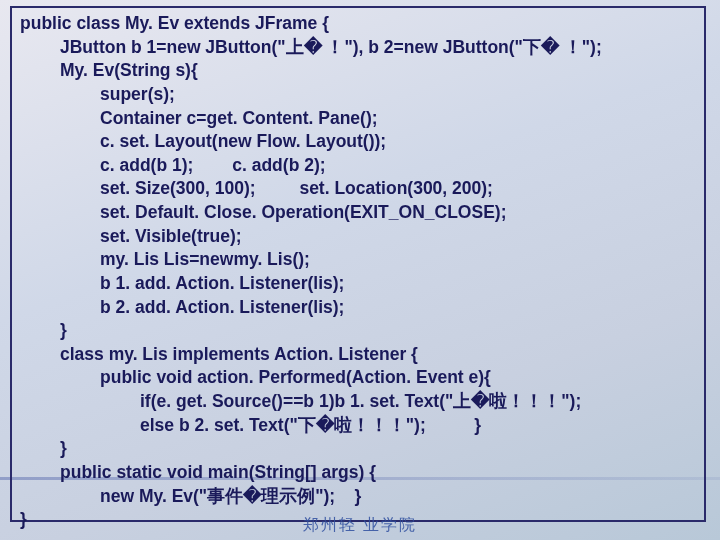  I want to click on code-line: b 2. add. Action. Listener(lis);, so click(358, 308).